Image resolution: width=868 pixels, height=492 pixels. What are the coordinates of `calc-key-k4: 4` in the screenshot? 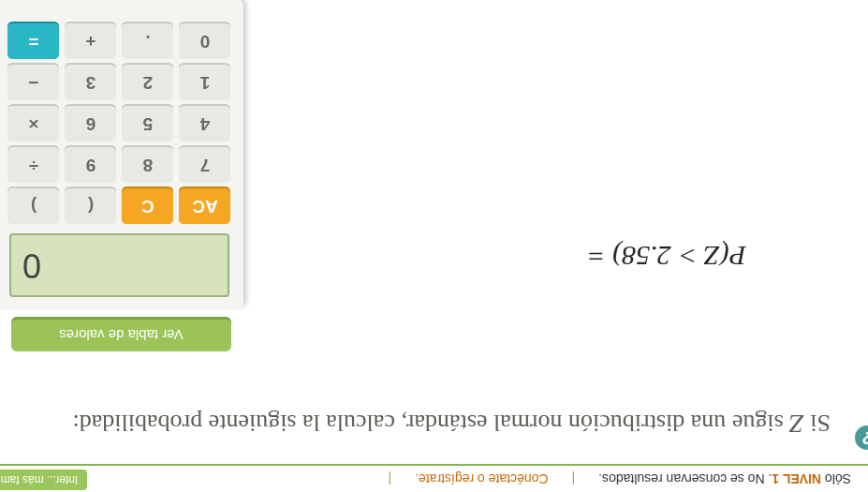 It's located at (206, 124).